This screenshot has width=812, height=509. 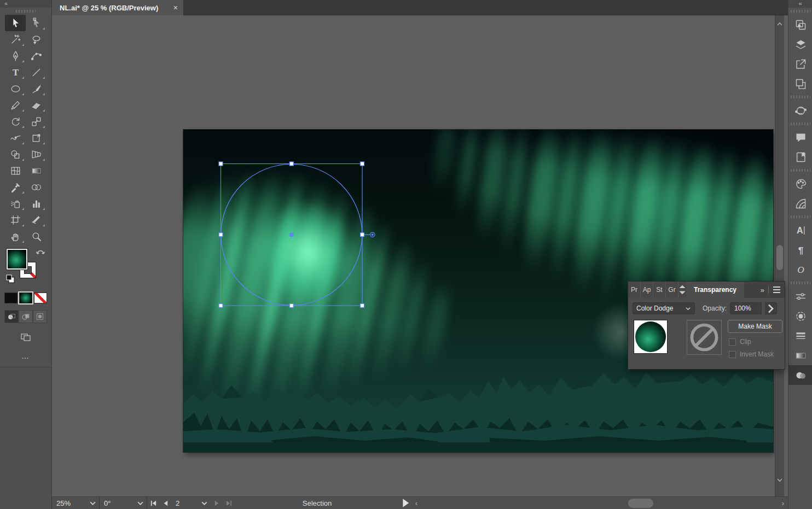 I want to click on opacity-input: 100%, so click(x=746, y=308).